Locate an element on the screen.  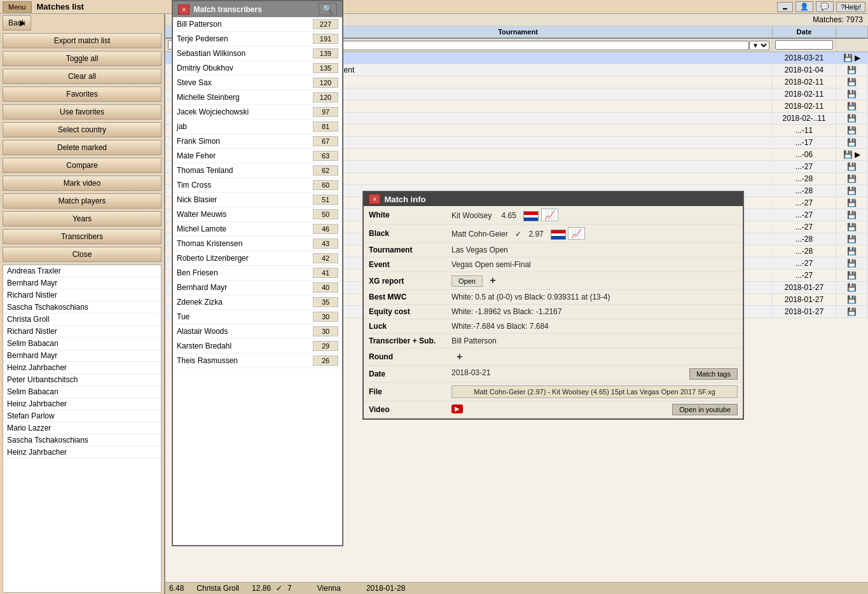
list-item: Tue30 is located at coordinates (258, 317).